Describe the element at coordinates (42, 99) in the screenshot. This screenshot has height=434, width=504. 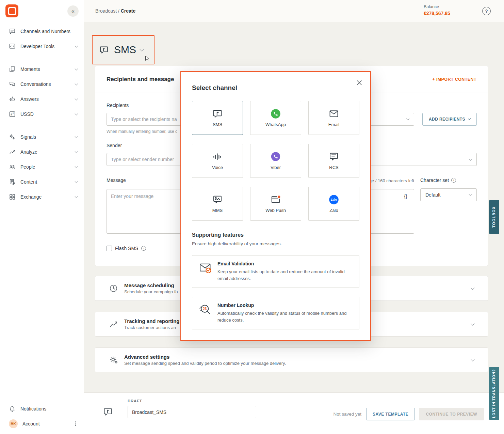
I see `sidebar-item-answers: Answers` at that location.